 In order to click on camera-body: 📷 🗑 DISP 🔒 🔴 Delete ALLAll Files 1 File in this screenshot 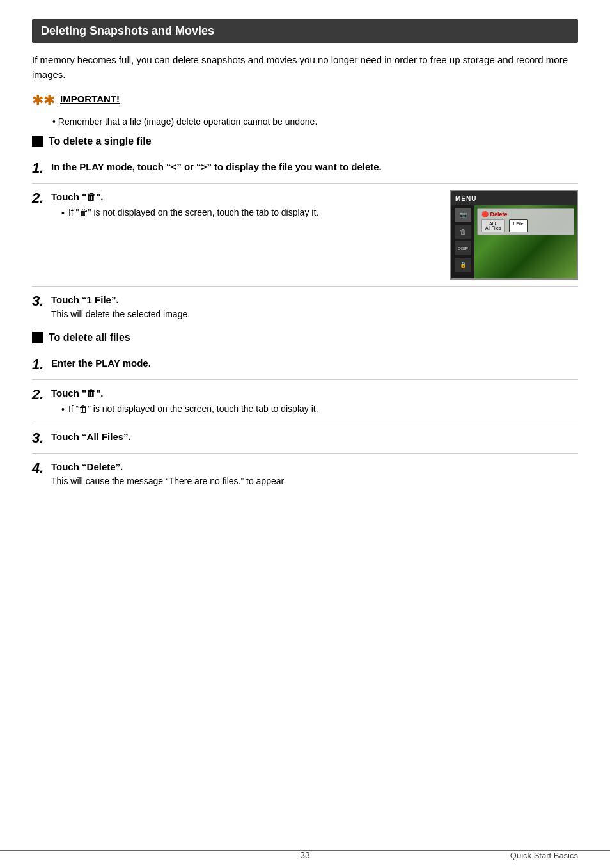, I will do `click(514, 242)`.